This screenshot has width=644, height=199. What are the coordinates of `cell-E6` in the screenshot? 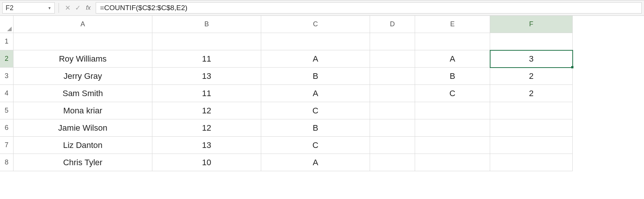 It's located at (453, 128).